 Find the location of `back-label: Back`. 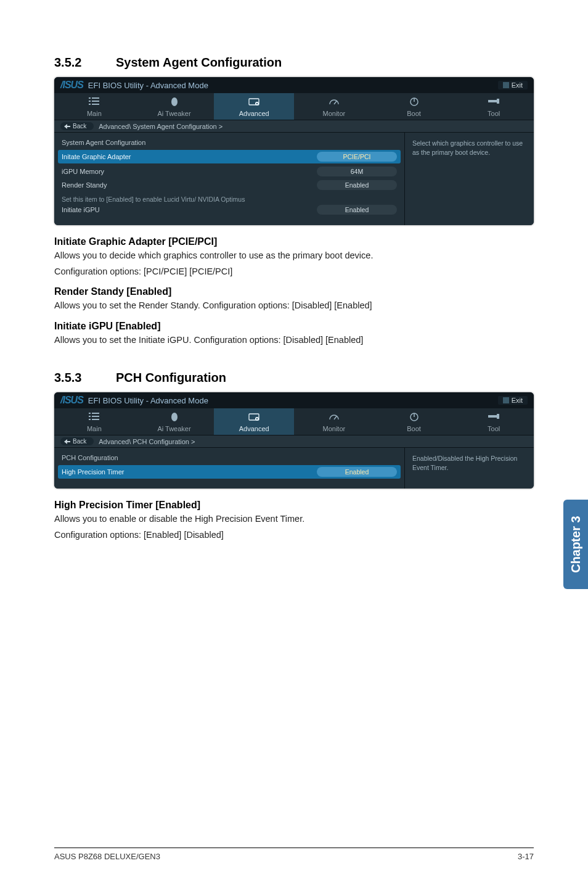

back-label: Back is located at coordinates (80, 442).